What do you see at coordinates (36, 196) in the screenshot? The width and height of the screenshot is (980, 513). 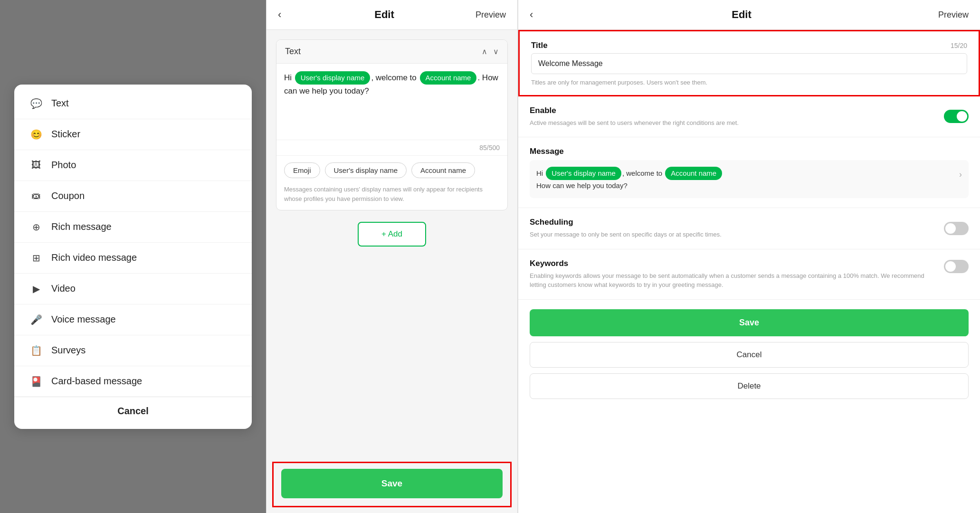 I see `coupon-icon: 🎟` at bounding box center [36, 196].